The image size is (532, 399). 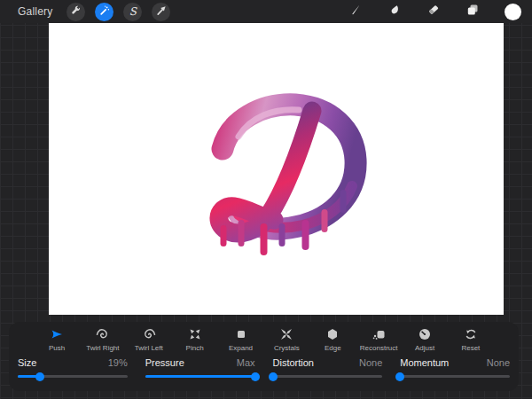 What do you see at coordinates (57, 340) in the screenshot?
I see `tool-push: Push` at bounding box center [57, 340].